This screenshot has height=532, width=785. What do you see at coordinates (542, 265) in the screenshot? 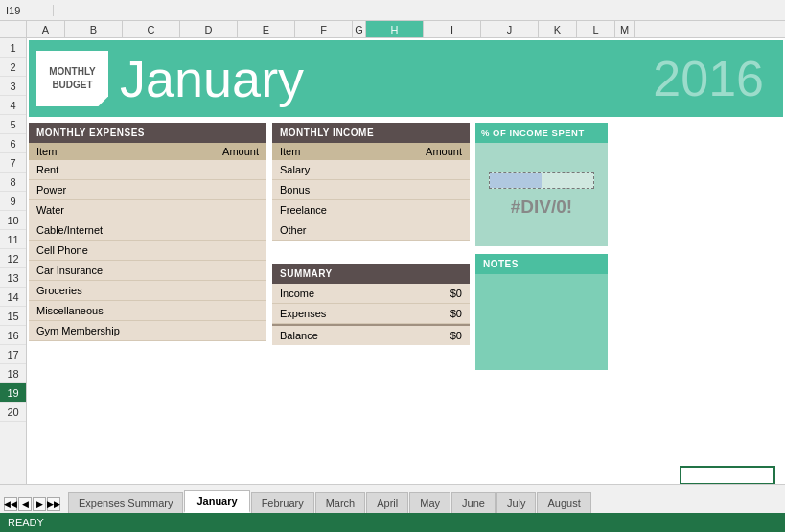
I see `notes-header: NOTES` at bounding box center [542, 265].